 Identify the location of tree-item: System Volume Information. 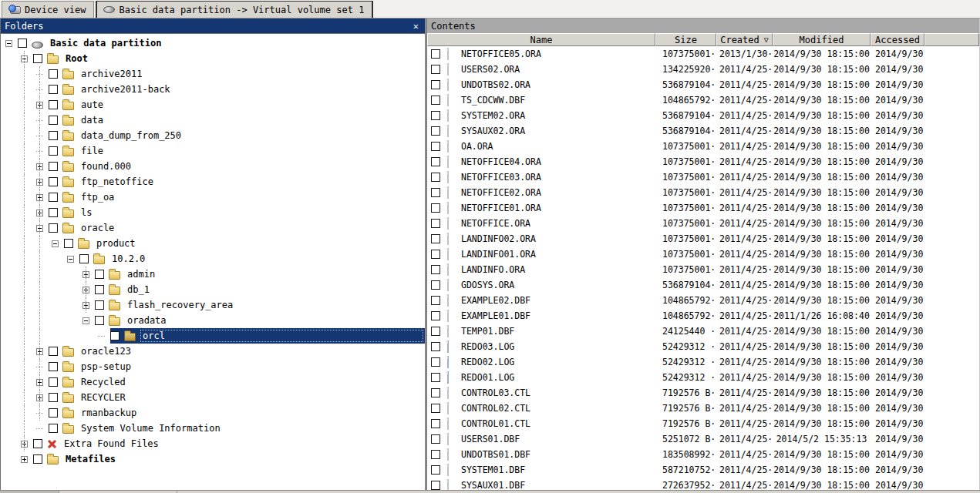
(213, 428).